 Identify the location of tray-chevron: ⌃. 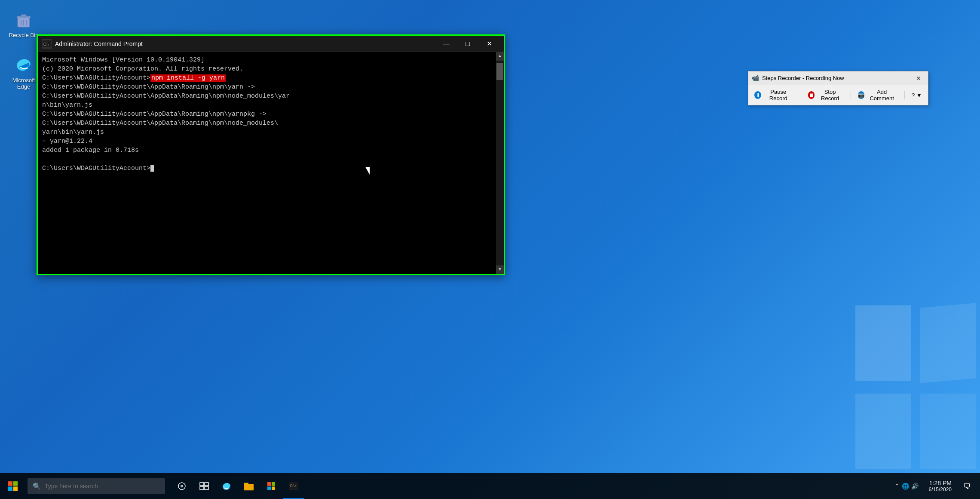
(897, 486).